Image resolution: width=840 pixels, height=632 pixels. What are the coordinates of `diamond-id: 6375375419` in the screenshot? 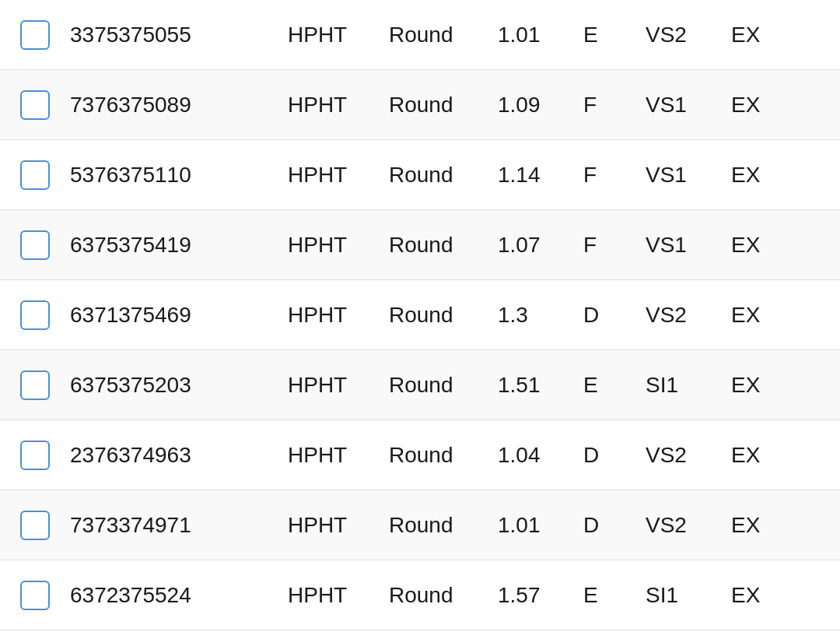 It's located at (175, 245).